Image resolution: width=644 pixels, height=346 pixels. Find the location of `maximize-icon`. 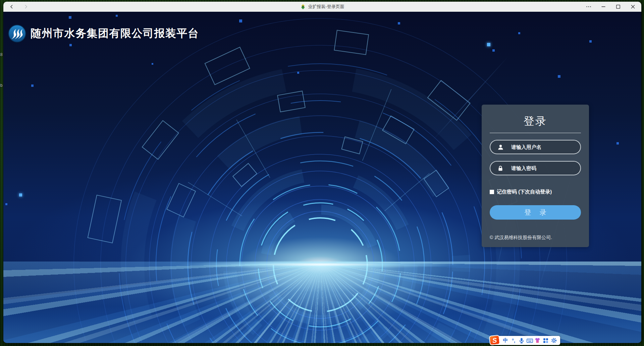

maximize-icon is located at coordinates (618, 7).